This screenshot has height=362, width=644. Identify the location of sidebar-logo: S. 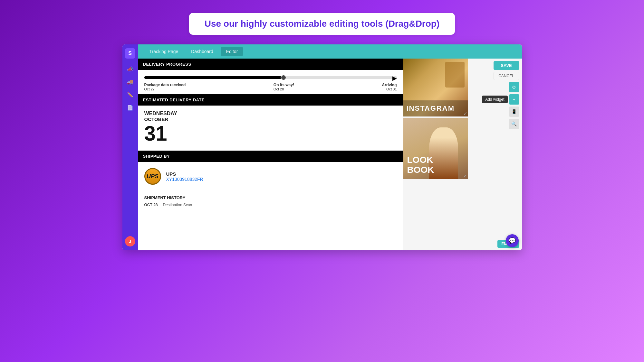
(130, 53).